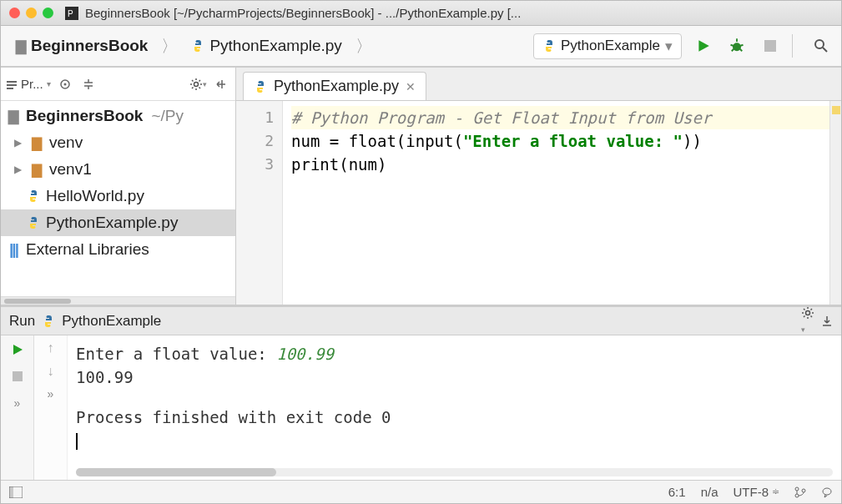  Describe the element at coordinates (703, 46) in the screenshot. I see `run-button` at that location.